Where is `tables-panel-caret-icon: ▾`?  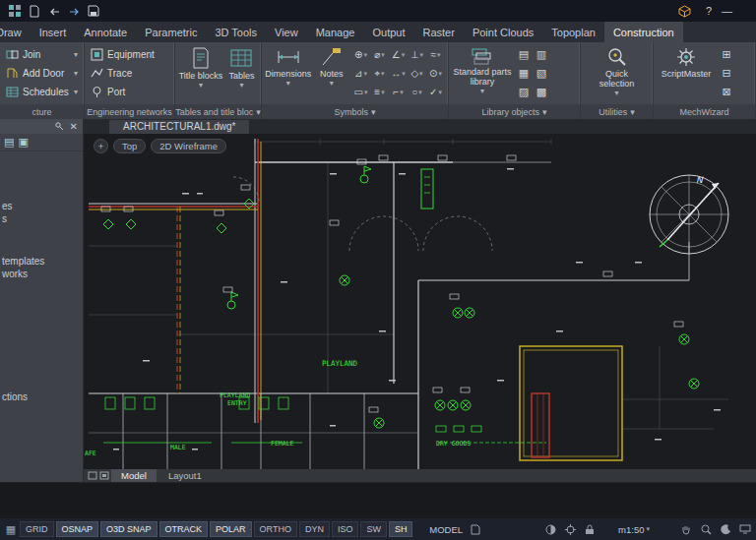 tables-panel-caret-icon: ▾ is located at coordinates (258, 112).